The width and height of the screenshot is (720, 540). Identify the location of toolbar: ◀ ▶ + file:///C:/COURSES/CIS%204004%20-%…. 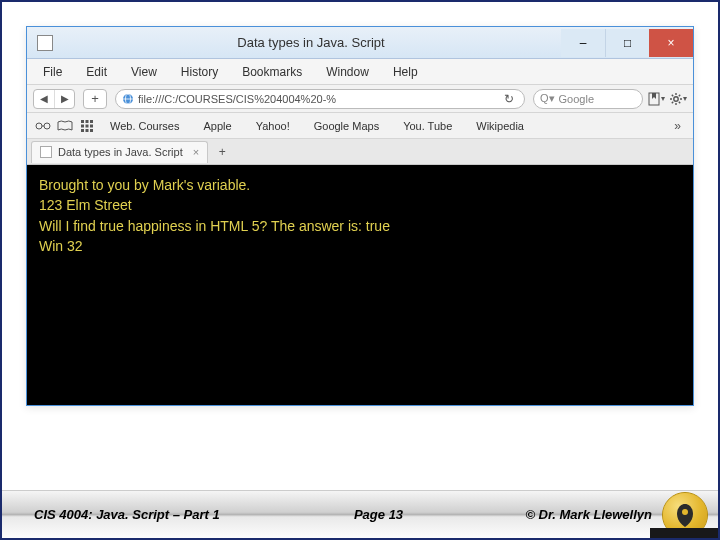
(360, 99).